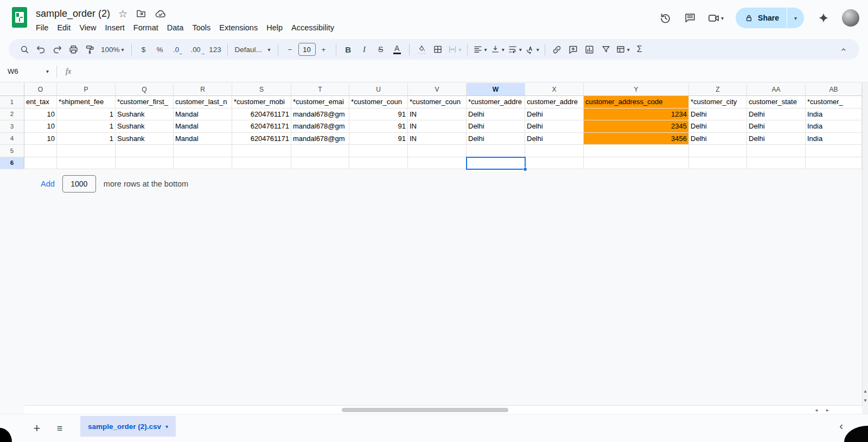 The height and width of the screenshot is (442, 868). I want to click on decrease-decimal-button: .0←, so click(176, 49).